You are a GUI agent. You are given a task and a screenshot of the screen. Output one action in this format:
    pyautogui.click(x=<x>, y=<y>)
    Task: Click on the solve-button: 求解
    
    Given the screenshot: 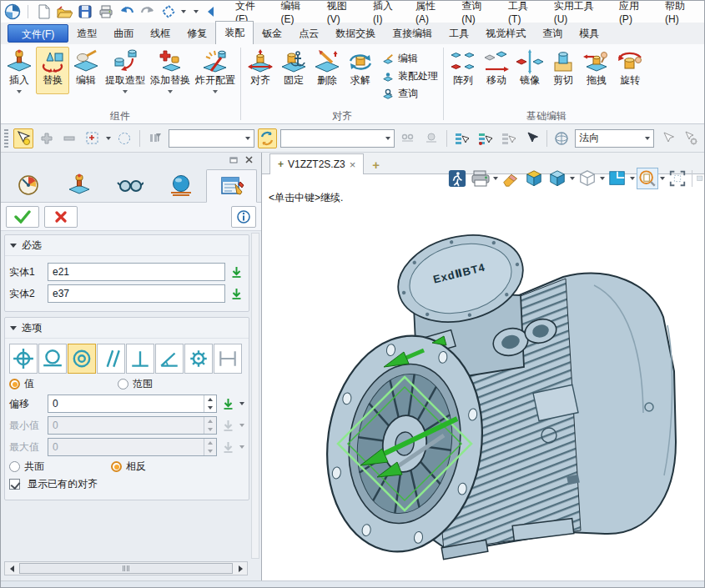 What is the action you would take?
    pyautogui.click(x=360, y=70)
    